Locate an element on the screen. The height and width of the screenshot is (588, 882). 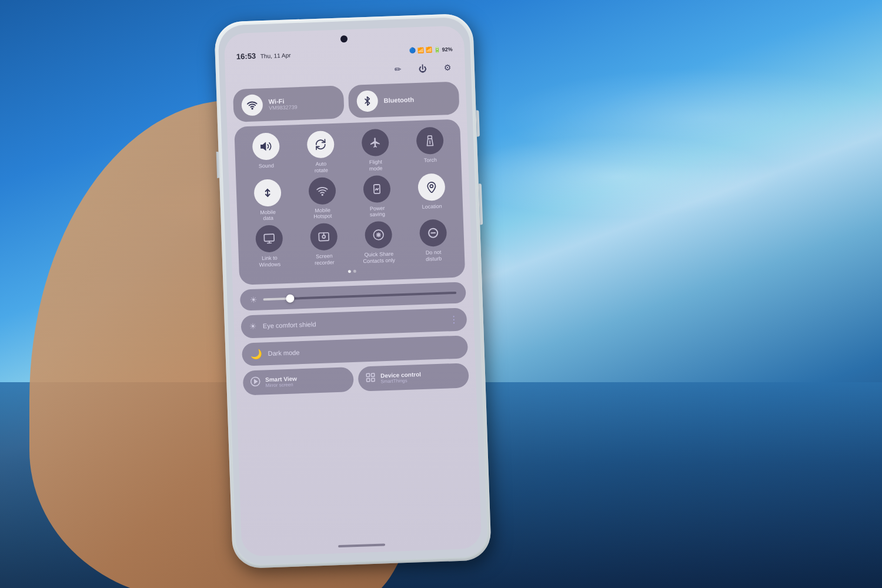
brightness-icon: ☀ is located at coordinates (253, 299).